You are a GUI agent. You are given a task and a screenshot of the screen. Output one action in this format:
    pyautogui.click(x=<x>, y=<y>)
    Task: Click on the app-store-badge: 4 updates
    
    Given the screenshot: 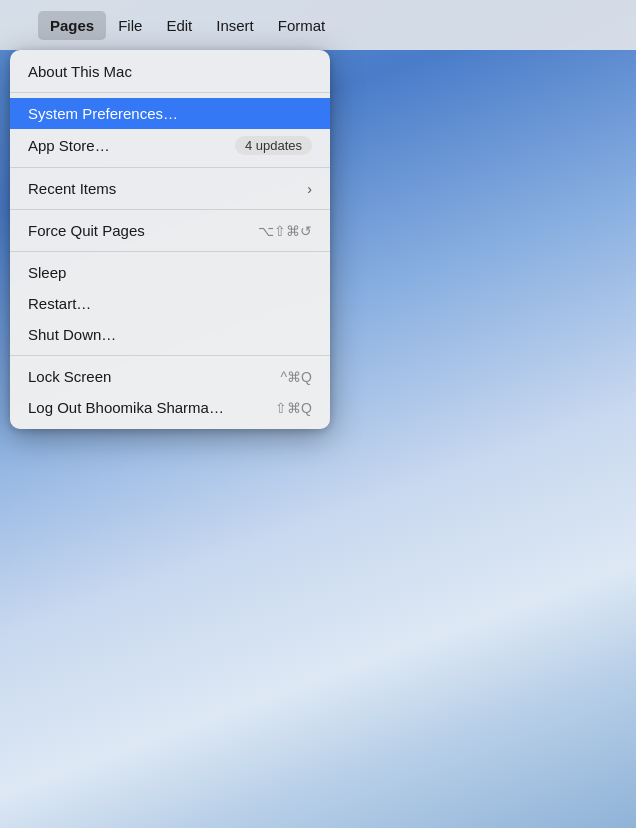 What is the action you would take?
    pyautogui.click(x=274, y=146)
    